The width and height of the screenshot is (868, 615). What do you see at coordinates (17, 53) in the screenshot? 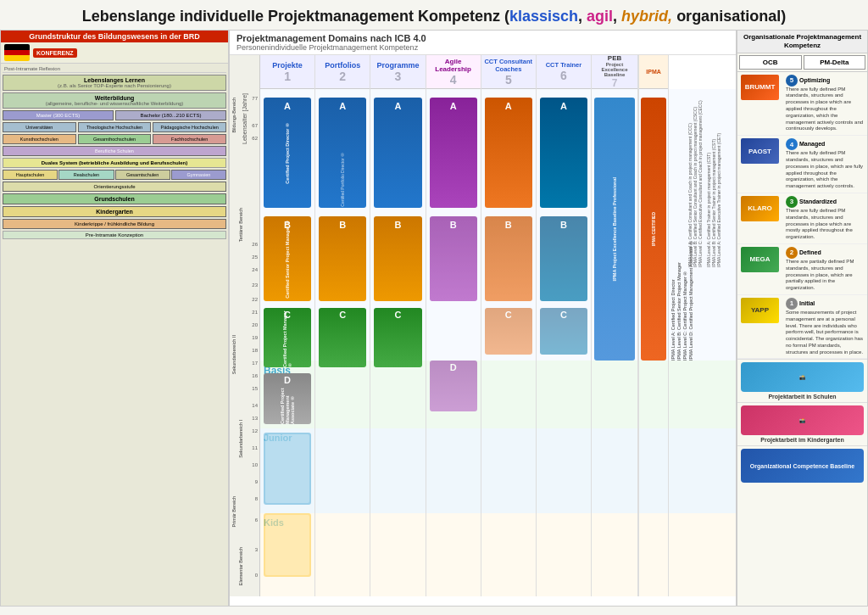
I see `brd-logo` at bounding box center [17, 53].